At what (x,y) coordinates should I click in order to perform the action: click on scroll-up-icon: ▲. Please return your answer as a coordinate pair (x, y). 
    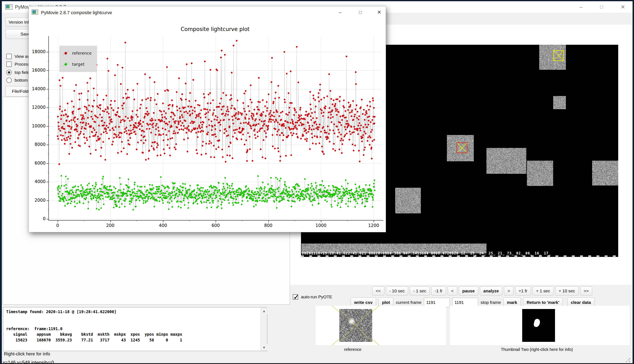
    Looking at the image, I should click on (264, 311).